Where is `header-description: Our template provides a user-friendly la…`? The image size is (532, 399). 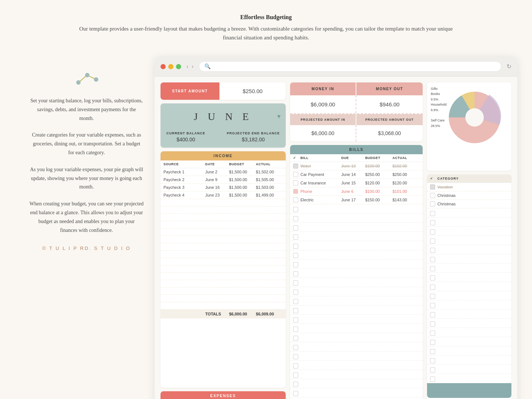
header-description: Our template provides a user-friendly la… is located at coordinates (266, 33).